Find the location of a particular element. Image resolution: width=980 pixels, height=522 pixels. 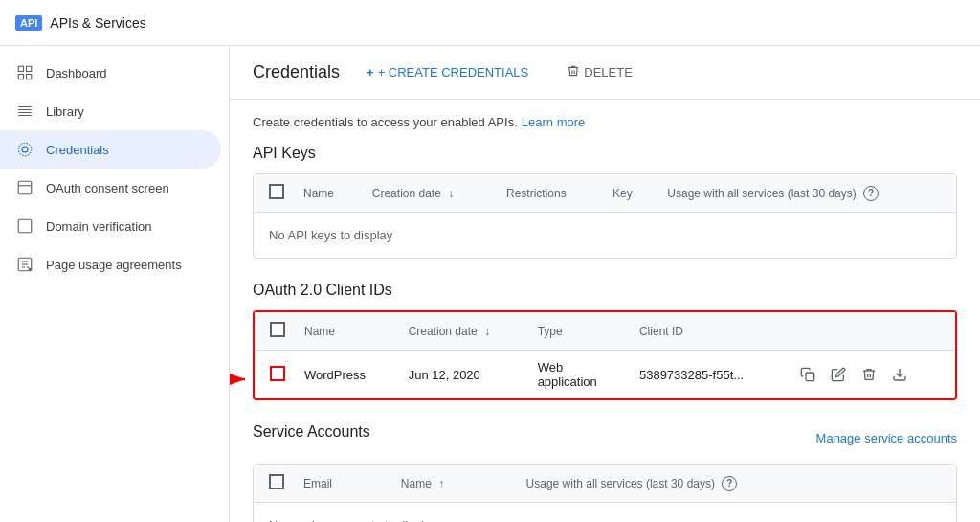

oauth-row-checkbox-cell is located at coordinates (274, 375).